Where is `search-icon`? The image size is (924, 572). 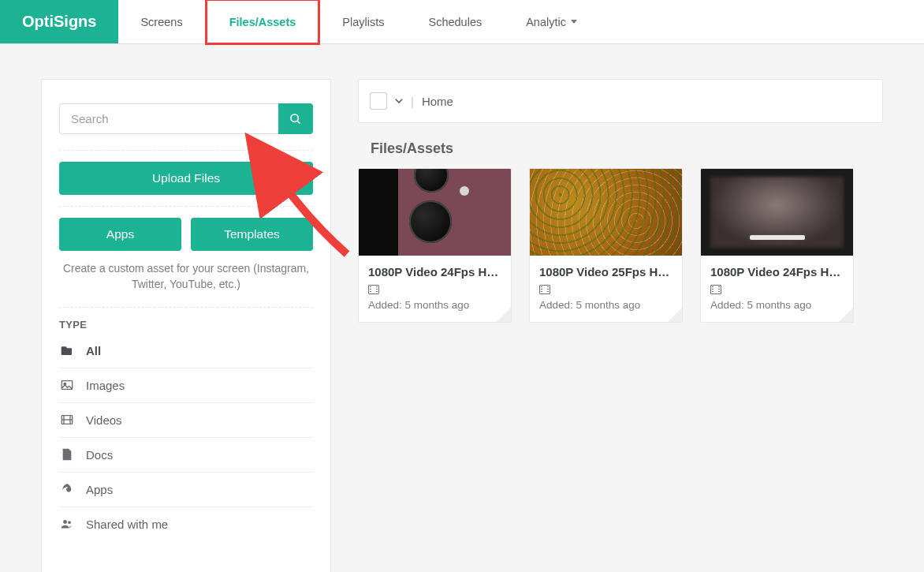
search-icon is located at coordinates (296, 119).